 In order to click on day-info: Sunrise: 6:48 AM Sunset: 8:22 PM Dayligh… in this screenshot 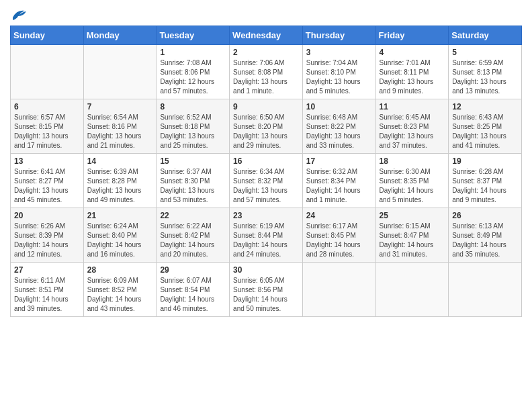, I will do `click(339, 132)`.